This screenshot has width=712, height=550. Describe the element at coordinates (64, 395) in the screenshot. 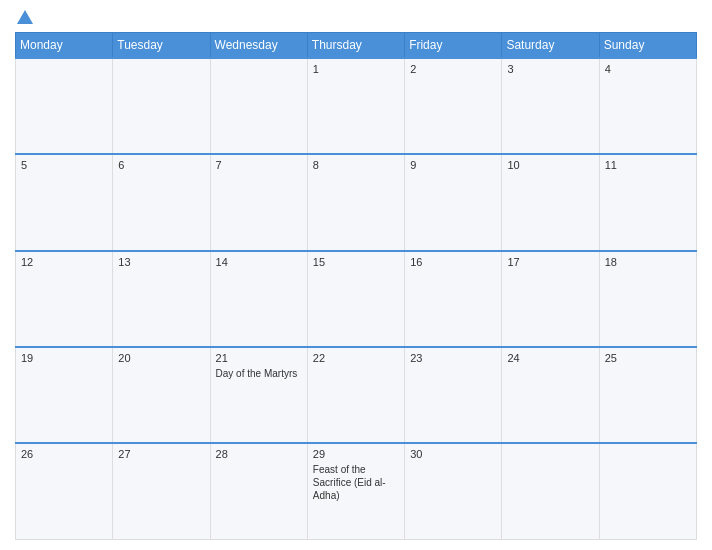

I see `calendar-cell: 19` at that location.